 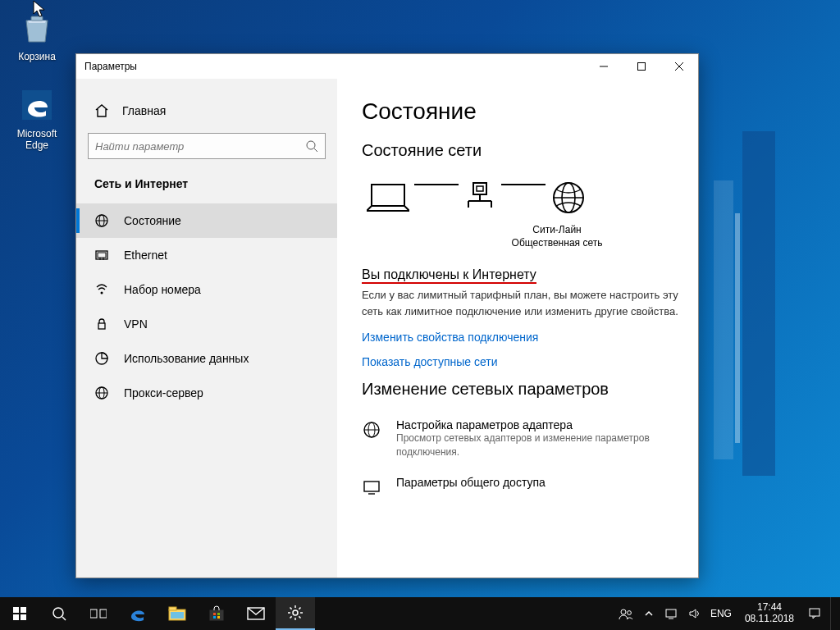 What do you see at coordinates (207, 221) in the screenshot?
I see `sidebar-item-status: Состояние` at bounding box center [207, 221].